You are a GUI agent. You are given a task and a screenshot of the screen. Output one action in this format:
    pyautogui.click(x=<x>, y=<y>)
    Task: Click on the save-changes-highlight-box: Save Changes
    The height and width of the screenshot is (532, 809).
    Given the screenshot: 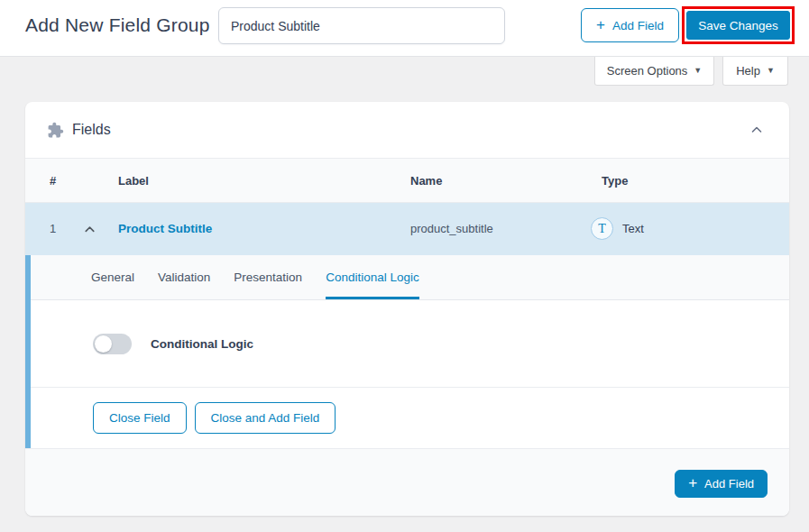 What is the action you would take?
    pyautogui.click(x=738, y=25)
    